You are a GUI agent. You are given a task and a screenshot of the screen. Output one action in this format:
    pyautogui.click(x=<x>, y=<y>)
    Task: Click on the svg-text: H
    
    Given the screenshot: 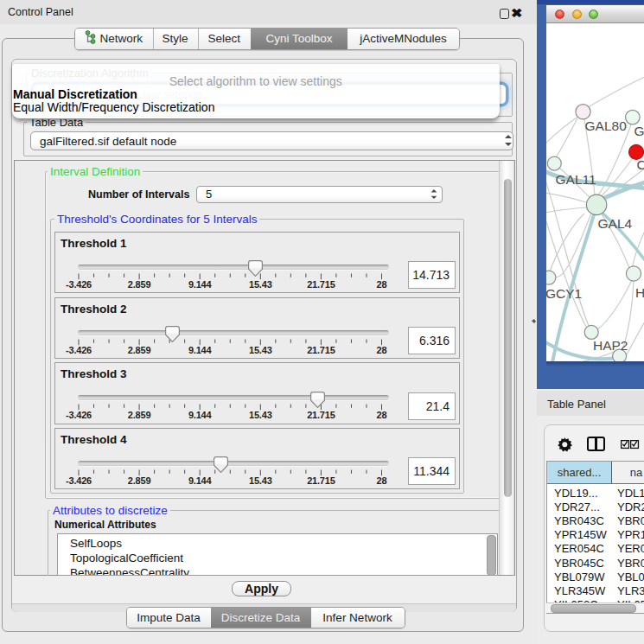 What is the action you would take?
    pyautogui.click(x=640, y=292)
    